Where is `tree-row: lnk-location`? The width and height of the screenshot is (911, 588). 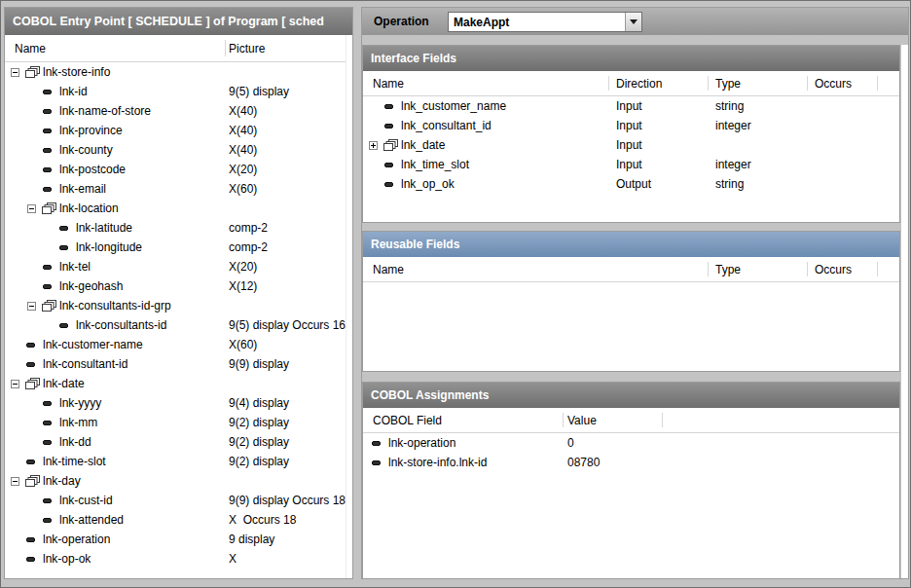
tree-row: lnk-location is located at coordinates (179, 208).